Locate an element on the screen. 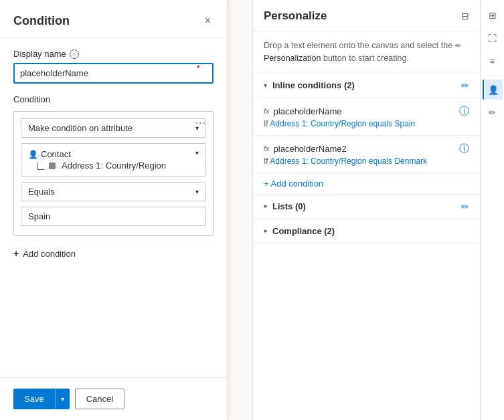 Image resolution: width=504 pixels, height=420 pixels. condition-item-1-desc: If Address 1: Country/Region equals Spai… is located at coordinates (367, 124).